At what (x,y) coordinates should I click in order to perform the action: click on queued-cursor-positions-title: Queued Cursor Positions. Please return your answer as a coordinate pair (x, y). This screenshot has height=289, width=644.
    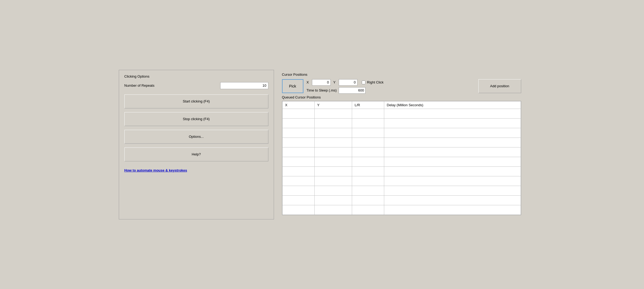
    Looking at the image, I should click on (402, 97).